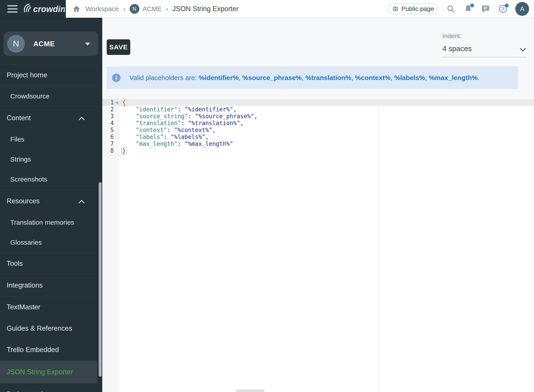  I want to click on org-avatar: N, so click(16, 44).